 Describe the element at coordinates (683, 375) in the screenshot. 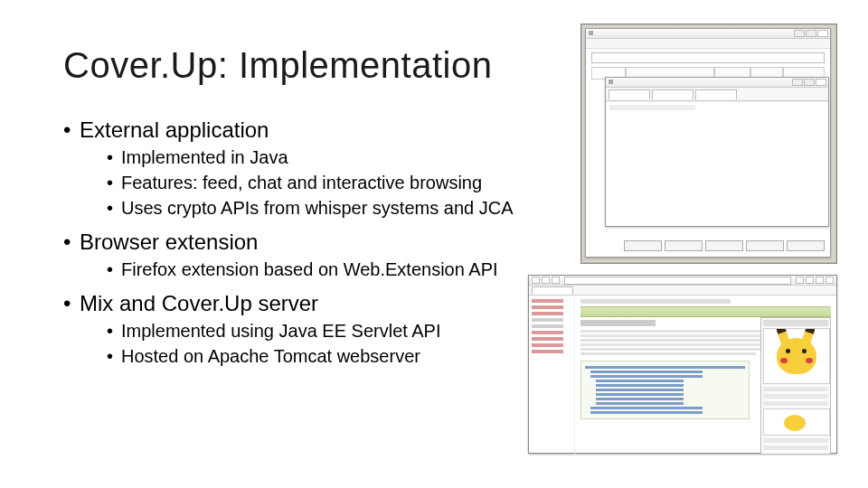

I see `page-content` at that location.